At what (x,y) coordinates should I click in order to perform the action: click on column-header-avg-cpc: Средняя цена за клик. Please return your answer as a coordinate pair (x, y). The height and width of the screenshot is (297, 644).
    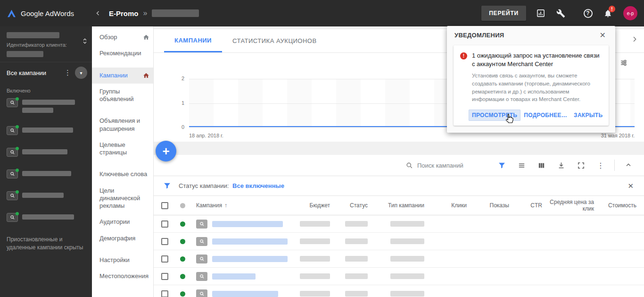
    Looking at the image, I should click on (568, 206).